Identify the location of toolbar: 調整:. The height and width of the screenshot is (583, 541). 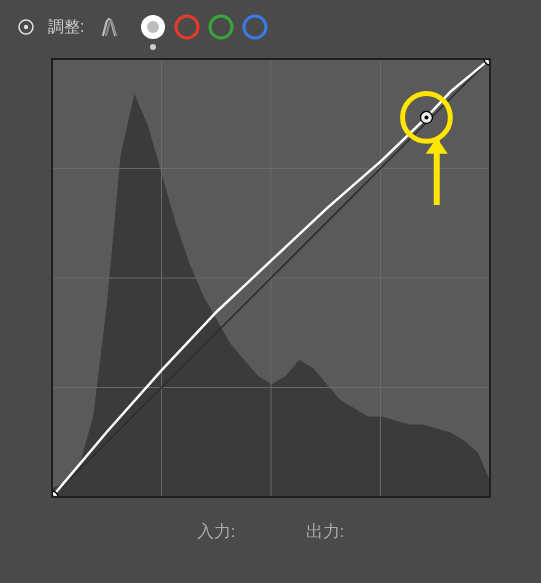
(270, 29).